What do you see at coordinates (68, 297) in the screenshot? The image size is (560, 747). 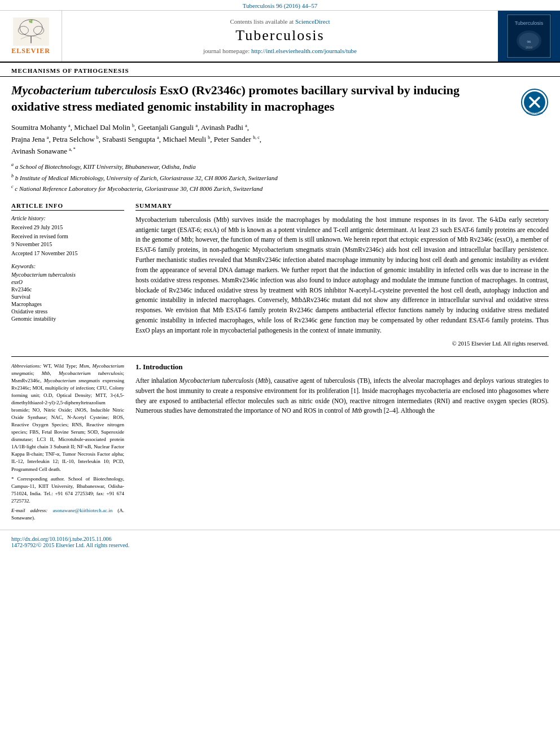 I see `keyword-4: Survival` at bounding box center [68, 297].